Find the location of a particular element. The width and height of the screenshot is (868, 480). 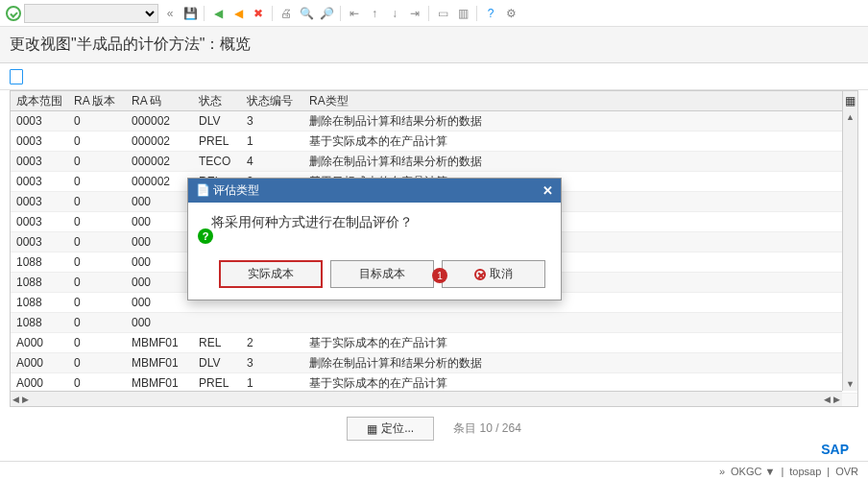

column-header: 状态编号 is located at coordinates (273, 101).